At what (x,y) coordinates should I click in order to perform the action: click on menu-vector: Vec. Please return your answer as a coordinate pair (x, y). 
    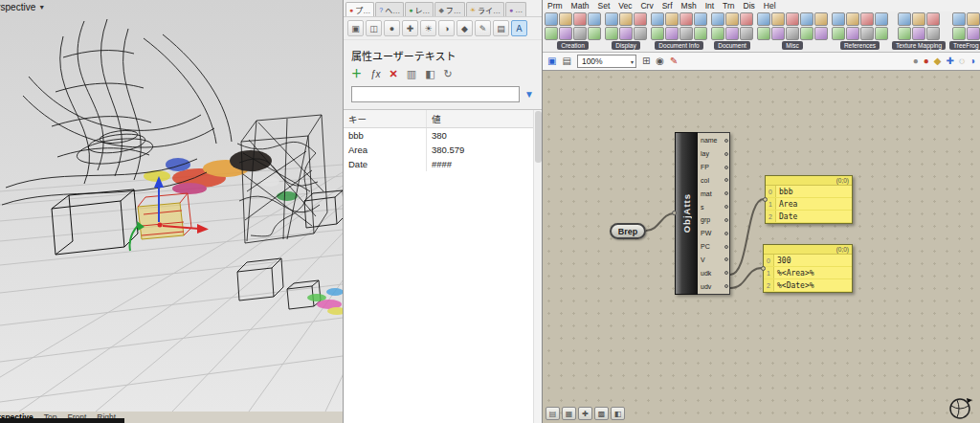
    Looking at the image, I should click on (625, 6).